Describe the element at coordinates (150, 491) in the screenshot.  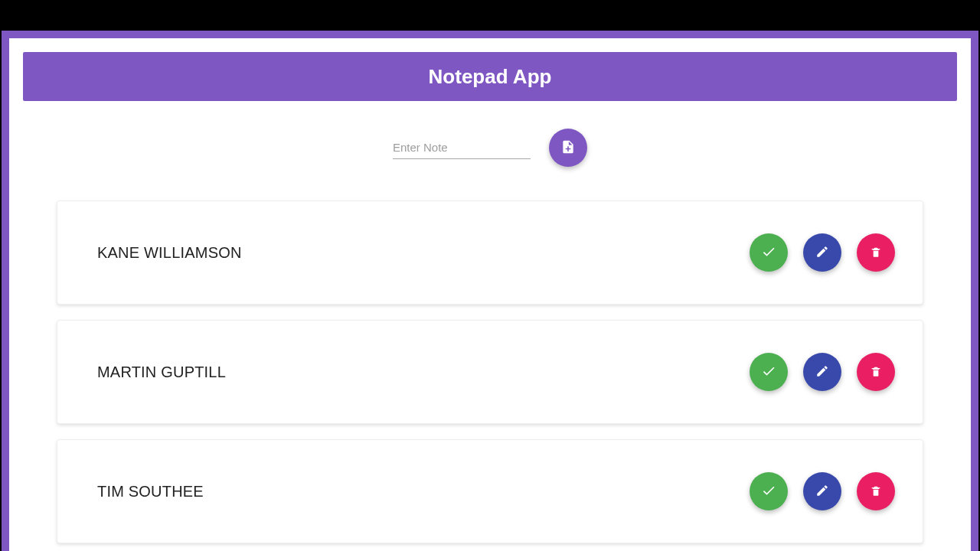
I see `note-text: TIM SOUTHEE` at that location.